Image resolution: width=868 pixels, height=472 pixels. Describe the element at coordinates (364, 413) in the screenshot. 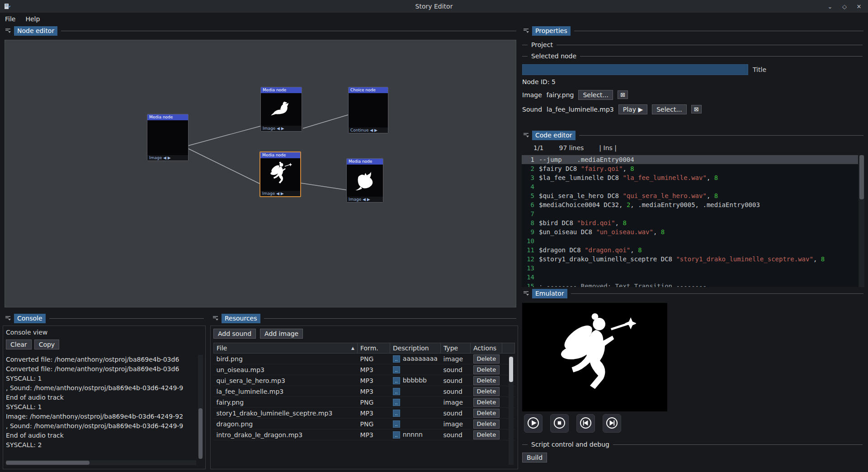

I see `resource-row: story1_drako_luminelle_sceptre.mp3MP3..s…` at that location.